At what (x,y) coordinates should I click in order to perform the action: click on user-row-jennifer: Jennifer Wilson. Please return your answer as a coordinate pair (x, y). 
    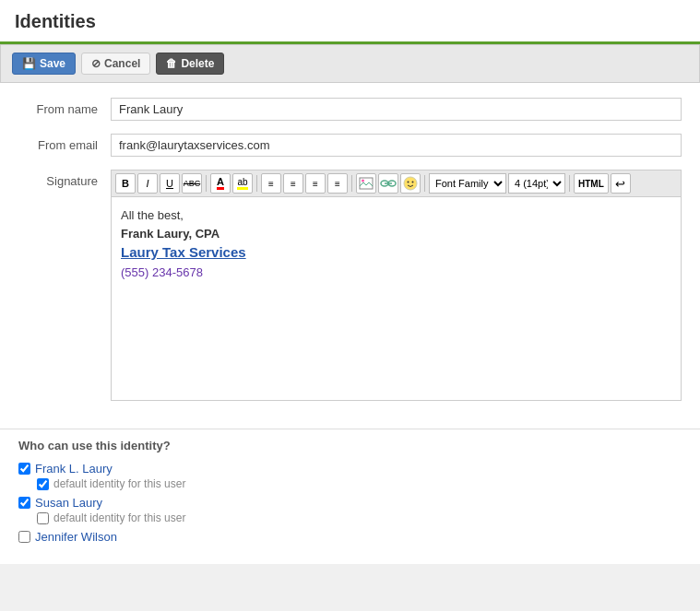
    Looking at the image, I should click on (350, 536).